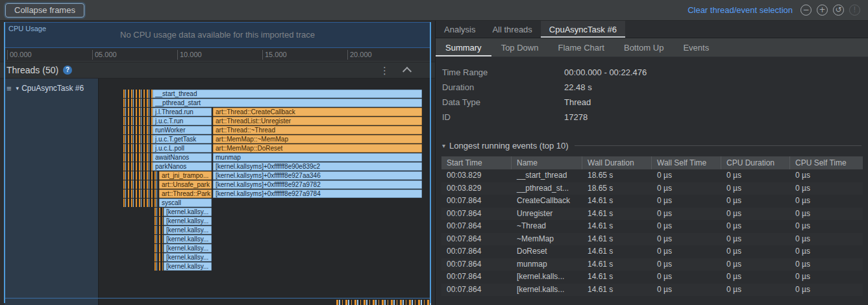  I want to click on flame-bar: __start_thread, so click(287, 93).